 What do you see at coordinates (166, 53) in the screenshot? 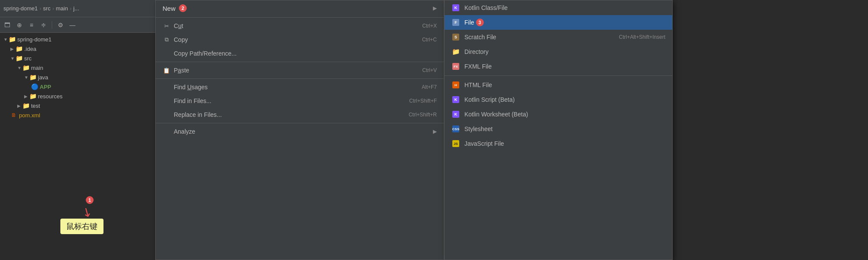
I see `copy-path-icon` at bounding box center [166, 53].